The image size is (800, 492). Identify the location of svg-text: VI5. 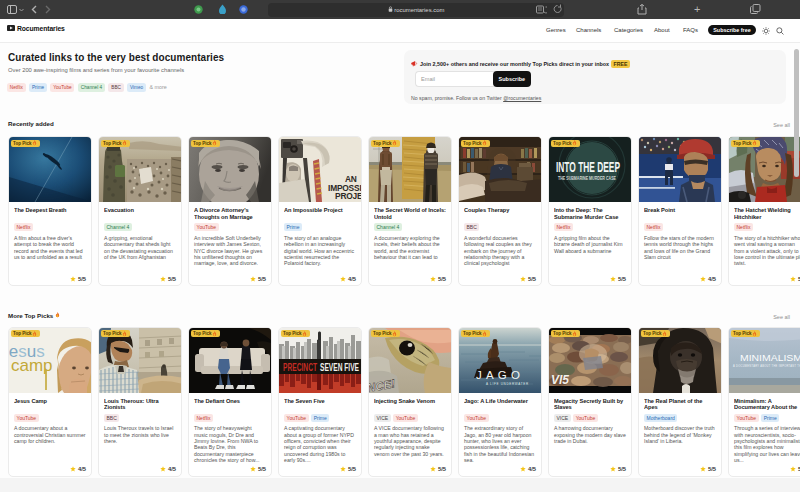
(560, 380).